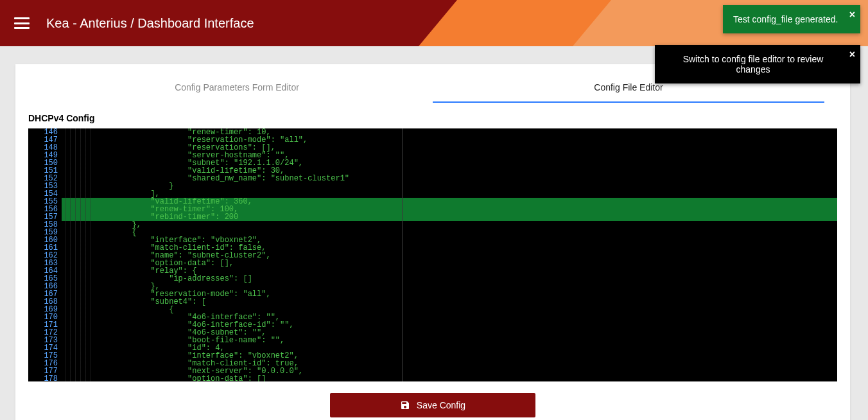 The height and width of the screenshot is (420, 868). I want to click on toast-success-text: Test config_file generated., so click(786, 19).